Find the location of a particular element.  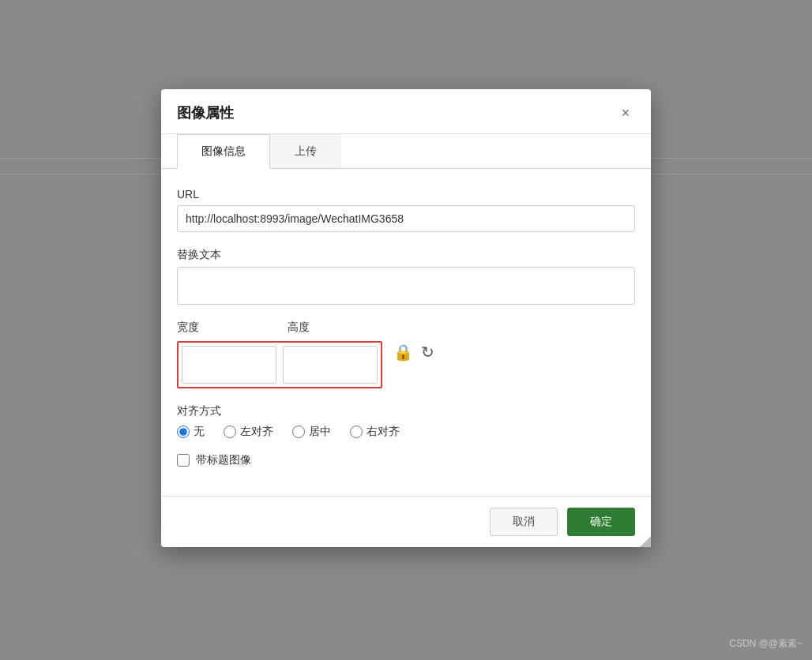

url-label: URL is located at coordinates (406, 194).